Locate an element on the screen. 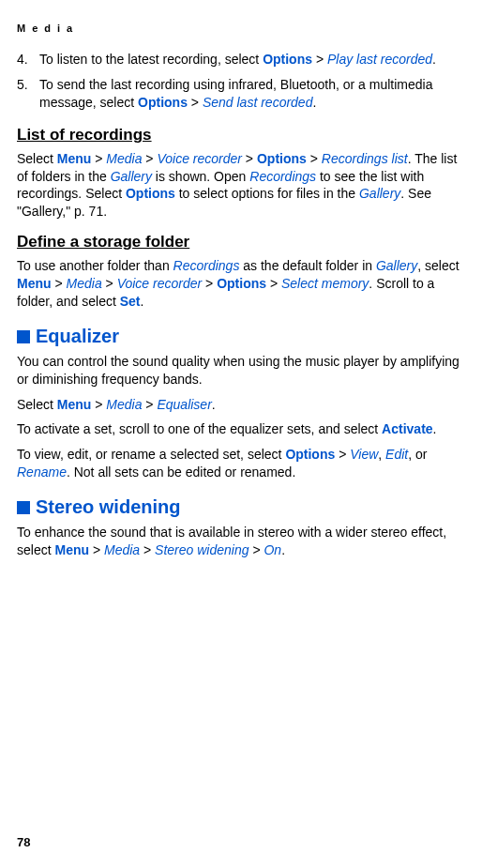 The width and height of the screenshot is (482, 868). on-label: On is located at coordinates (272, 550).